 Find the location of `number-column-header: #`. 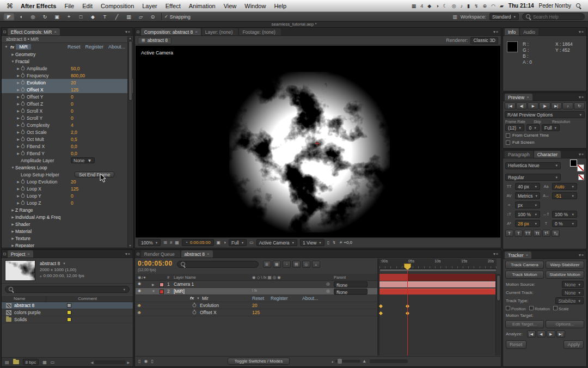

number-column-header: # is located at coordinates (168, 278).